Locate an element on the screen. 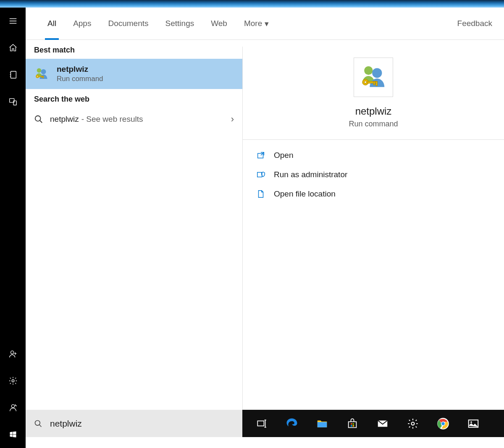  result-title: netplwiz is located at coordinates (80, 69).